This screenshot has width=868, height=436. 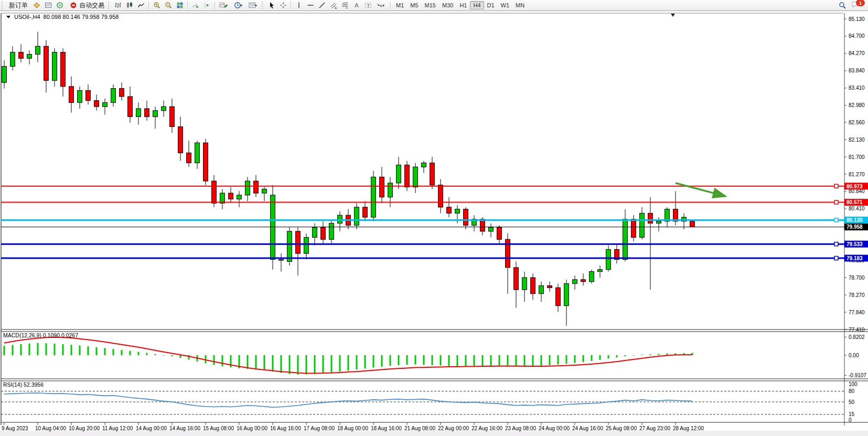 What do you see at coordinates (254, 5) in the screenshot?
I see `templates-button: ▾` at bounding box center [254, 5].